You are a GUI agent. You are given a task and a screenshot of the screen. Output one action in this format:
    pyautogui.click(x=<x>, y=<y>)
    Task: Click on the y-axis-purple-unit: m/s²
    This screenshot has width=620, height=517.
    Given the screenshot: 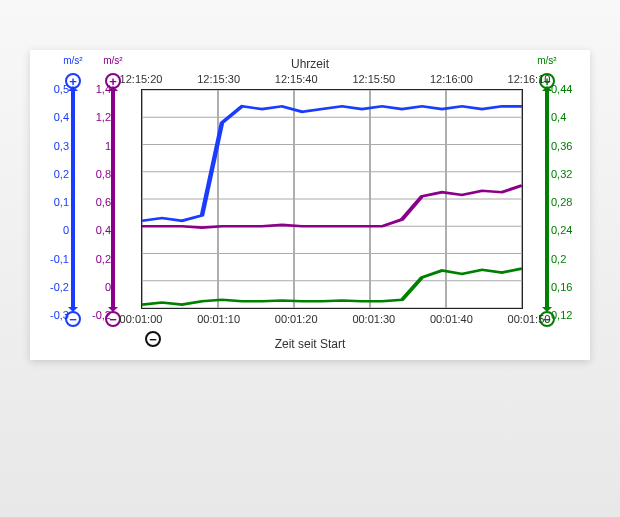 What is the action you would take?
    pyautogui.click(x=113, y=60)
    